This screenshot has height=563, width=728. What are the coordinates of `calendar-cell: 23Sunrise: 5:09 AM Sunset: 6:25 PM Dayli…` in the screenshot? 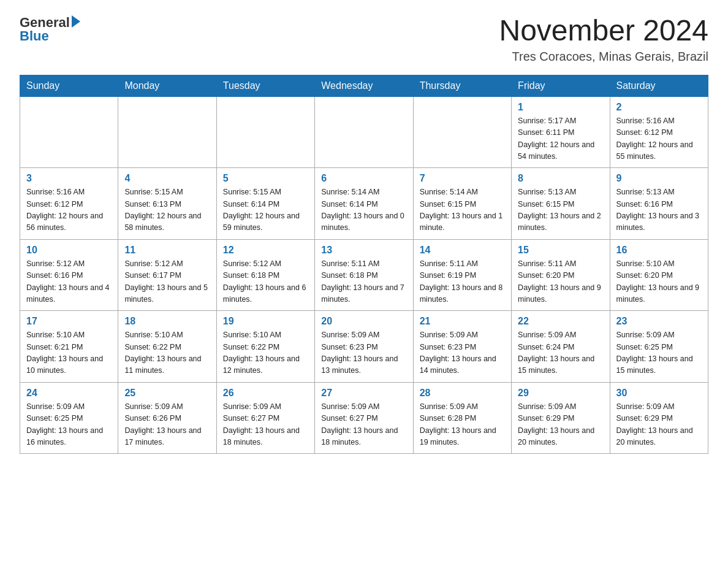 It's located at (659, 347).